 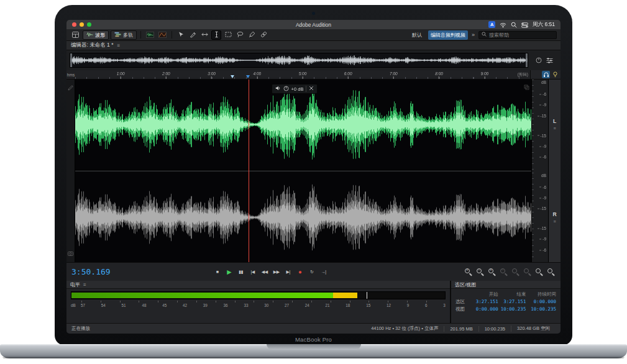 What do you see at coordinates (527, 60) in the screenshot?
I see `overview-right-handle` at bounding box center [527, 60].